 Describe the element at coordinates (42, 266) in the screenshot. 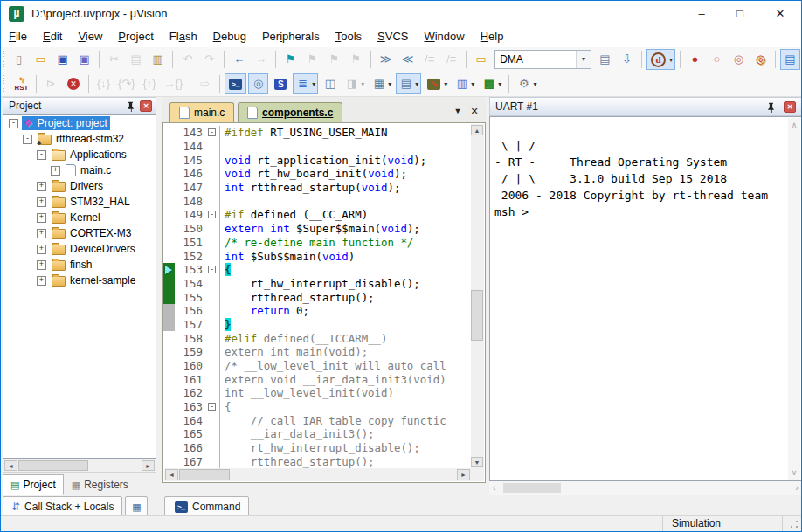

I see `expander-finsh: +` at that location.